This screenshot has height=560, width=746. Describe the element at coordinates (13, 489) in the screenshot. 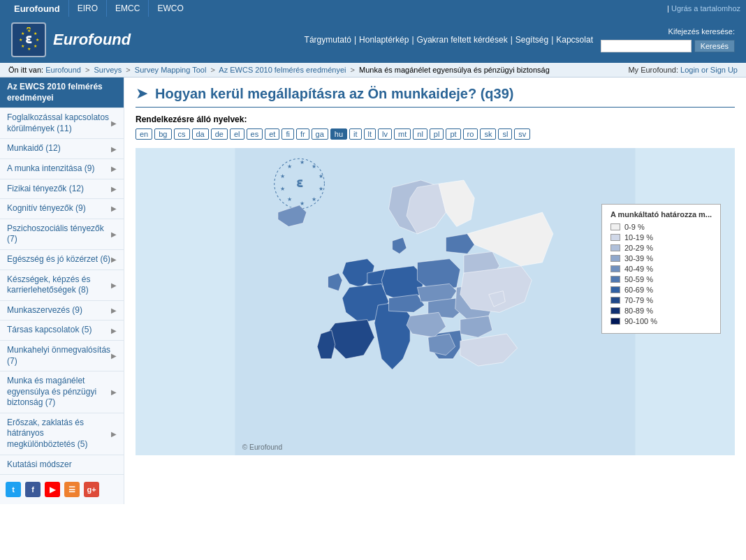

I see `twitter-icon: t` at that location.